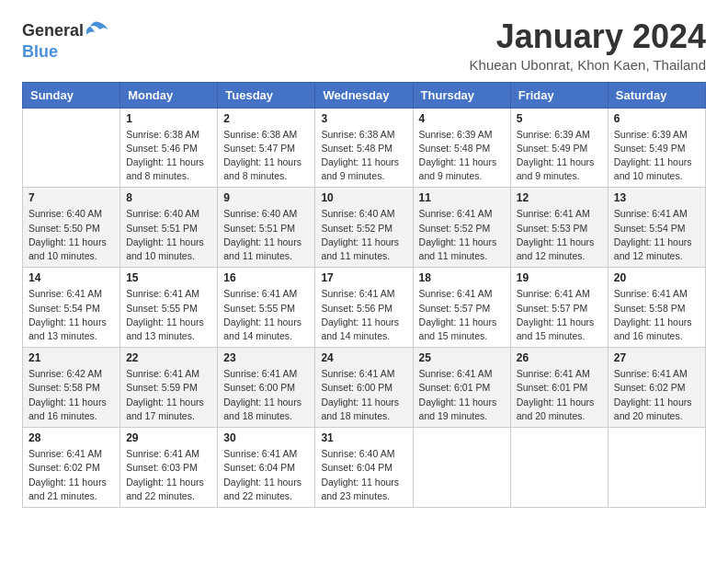  What do you see at coordinates (364, 119) in the screenshot?
I see `day-number: 3` at bounding box center [364, 119].